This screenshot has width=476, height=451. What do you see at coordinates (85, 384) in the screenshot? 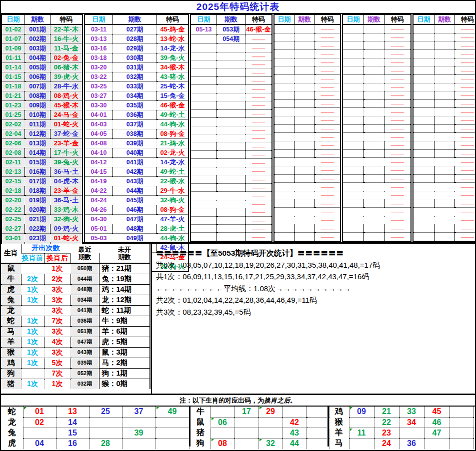
I see `recent-period-cell: 032期` at bounding box center [85, 384].